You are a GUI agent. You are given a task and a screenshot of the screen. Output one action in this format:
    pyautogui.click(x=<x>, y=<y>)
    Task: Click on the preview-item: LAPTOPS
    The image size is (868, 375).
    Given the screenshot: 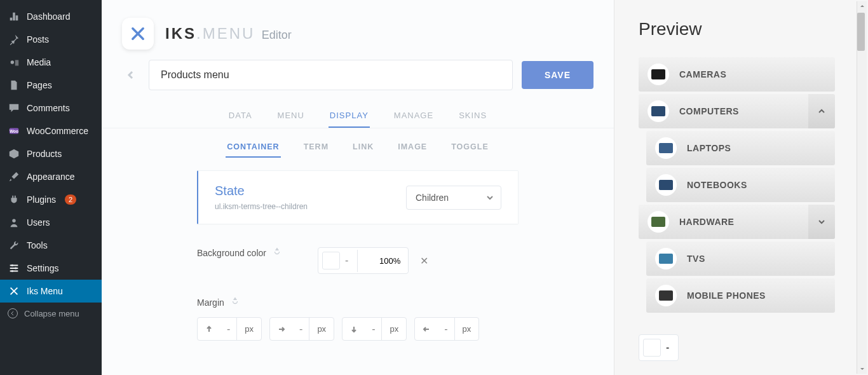 What is the action you would take?
    pyautogui.click(x=741, y=148)
    